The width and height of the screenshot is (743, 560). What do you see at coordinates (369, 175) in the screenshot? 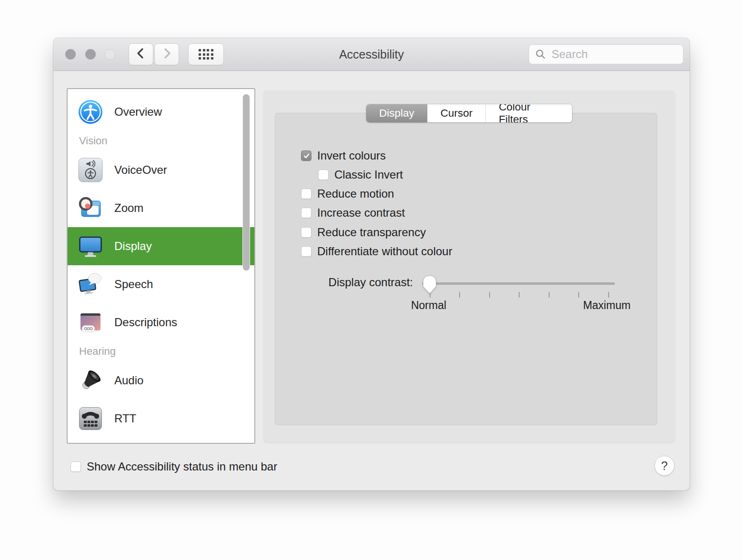
I see `checkbox-label: Classic Invert` at bounding box center [369, 175].